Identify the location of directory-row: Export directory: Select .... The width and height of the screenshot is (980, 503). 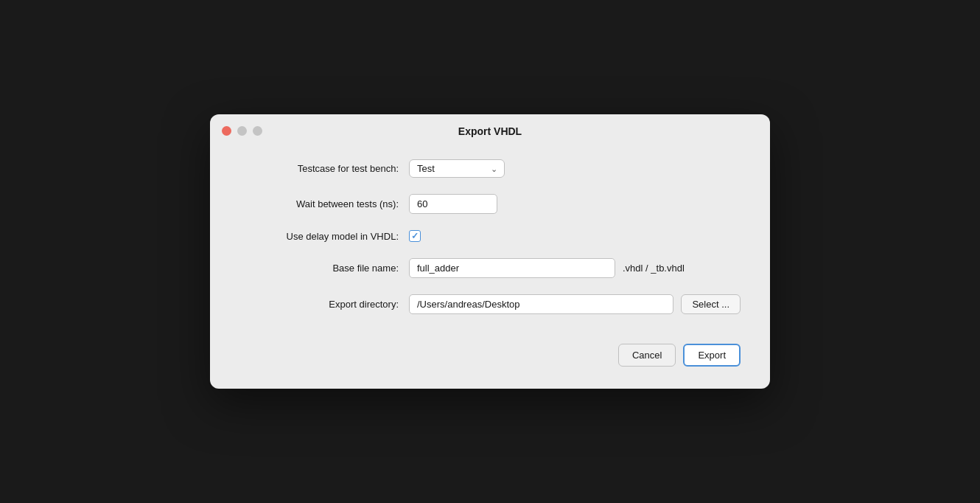
(490, 304).